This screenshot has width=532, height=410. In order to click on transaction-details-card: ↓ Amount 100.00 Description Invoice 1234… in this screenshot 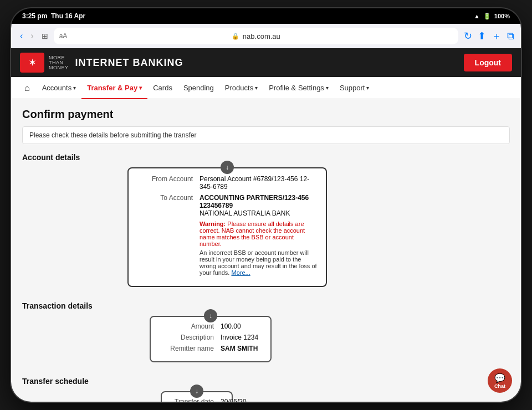, I will do `click(211, 339)`.